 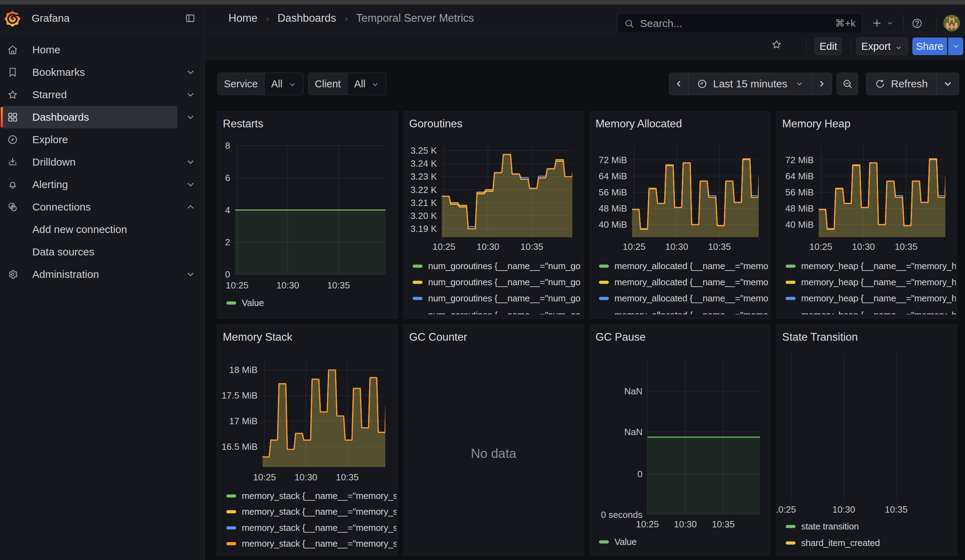 What do you see at coordinates (692, 282) in the screenshot?
I see `legend-label: memory_allocated {__name__="memo` at bounding box center [692, 282].